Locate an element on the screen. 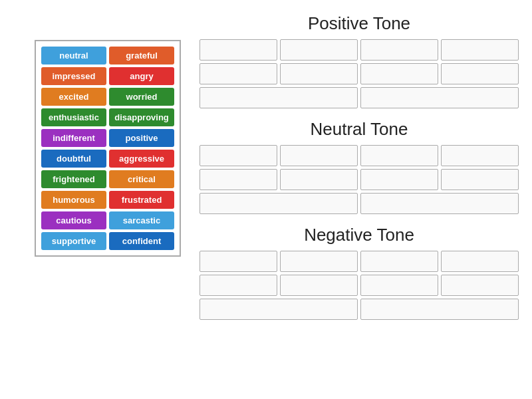 This screenshot has width=532, height=399. section-title-0: Positive Tone is located at coordinates (359, 24).